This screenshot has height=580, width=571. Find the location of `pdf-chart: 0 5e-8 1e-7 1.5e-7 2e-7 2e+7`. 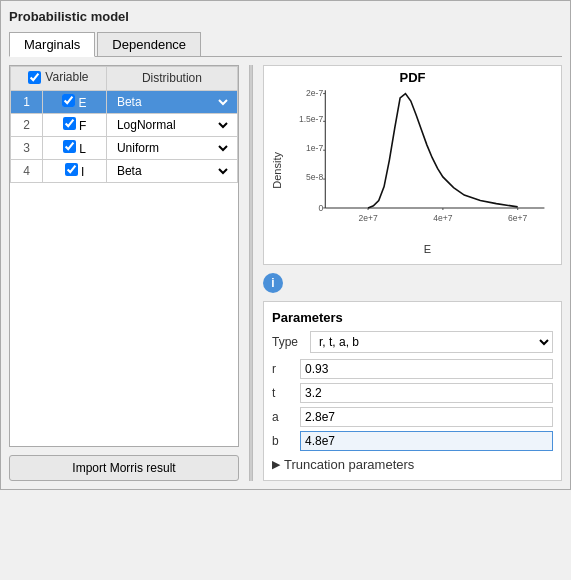

pdf-chart: 0 5e-8 1e-7 1.5e-7 2e-7 2e+7 is located at coordinates (422, 162).